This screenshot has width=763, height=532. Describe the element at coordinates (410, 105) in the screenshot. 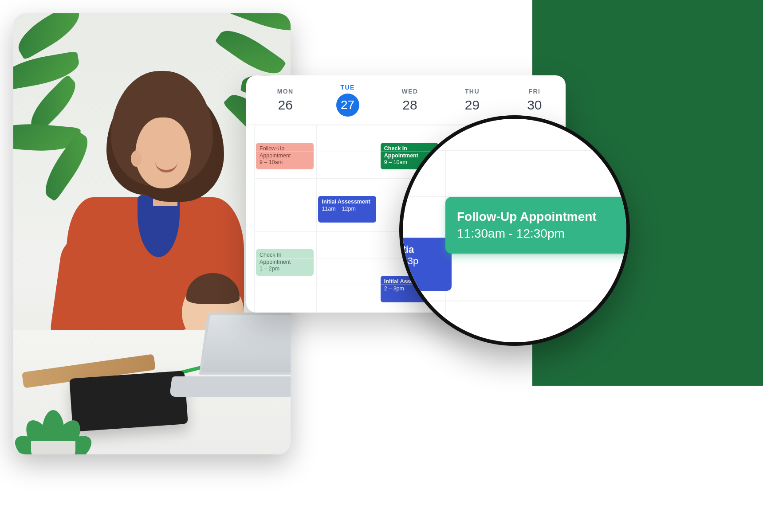

I see `day-number: 28` at that location.